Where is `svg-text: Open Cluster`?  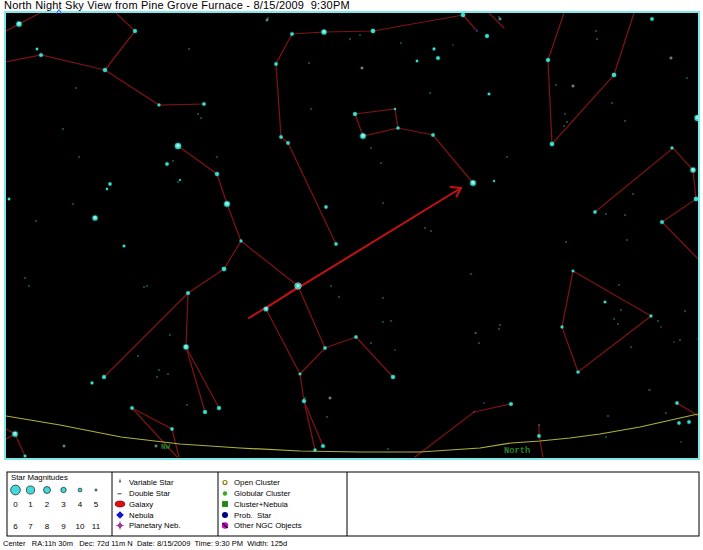 svg-text: Open Cluster is located at coordinates (257, 482).